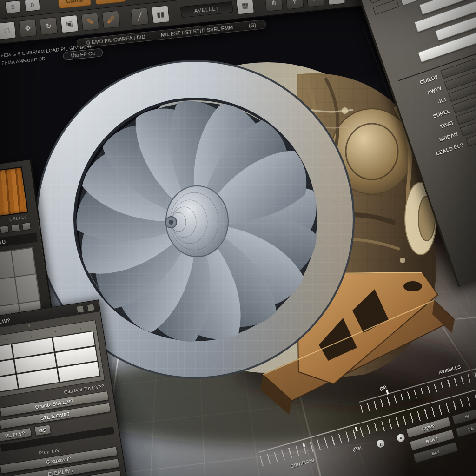  What do you see at coordinates (111, 20) in the screenshot?
I see `brush-tool-icon: 🖉` at bounding box center [111, 20].